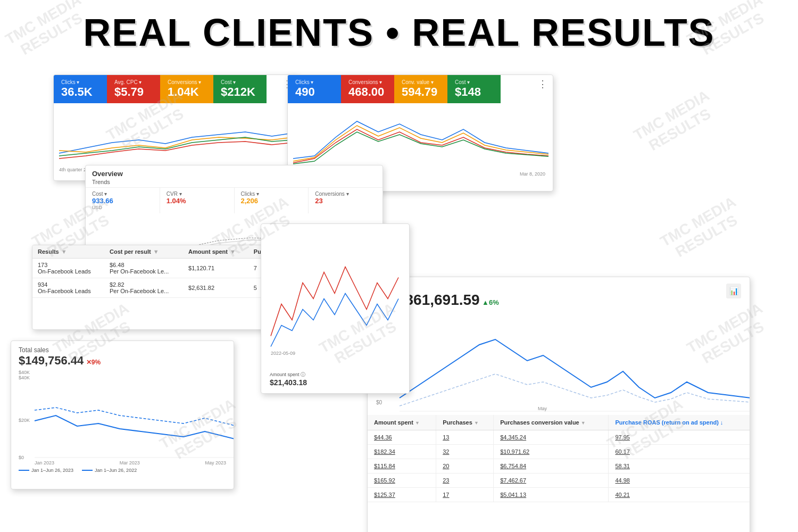 The height and width of the screenshot is (532, 798). Describe the element at coordinates (346, 201) in the screenshot. I see `trend-conversions: Conversions ▾ 23` at that location.